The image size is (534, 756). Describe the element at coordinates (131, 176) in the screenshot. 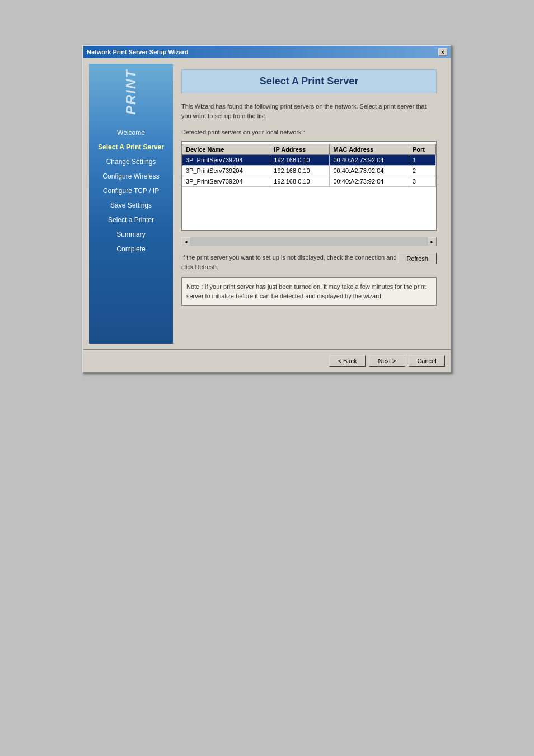

I see `sidebar-item-configure-wireless: Configure Wireless` at that location.